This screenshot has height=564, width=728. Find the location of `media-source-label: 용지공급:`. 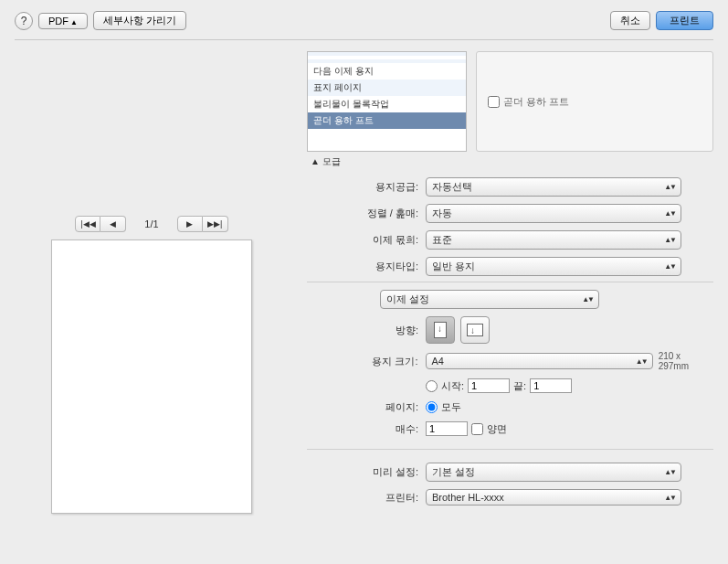

media-source-label: 용지공급: is located at coordinates (366, 186).